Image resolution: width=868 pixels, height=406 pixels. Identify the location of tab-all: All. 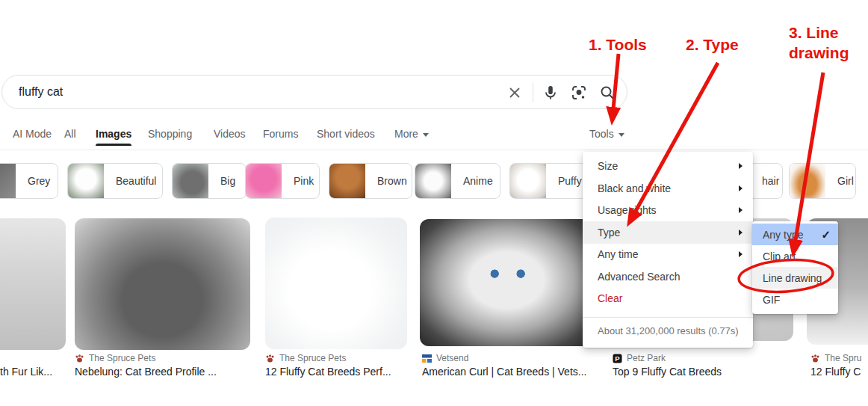
(70, 134).